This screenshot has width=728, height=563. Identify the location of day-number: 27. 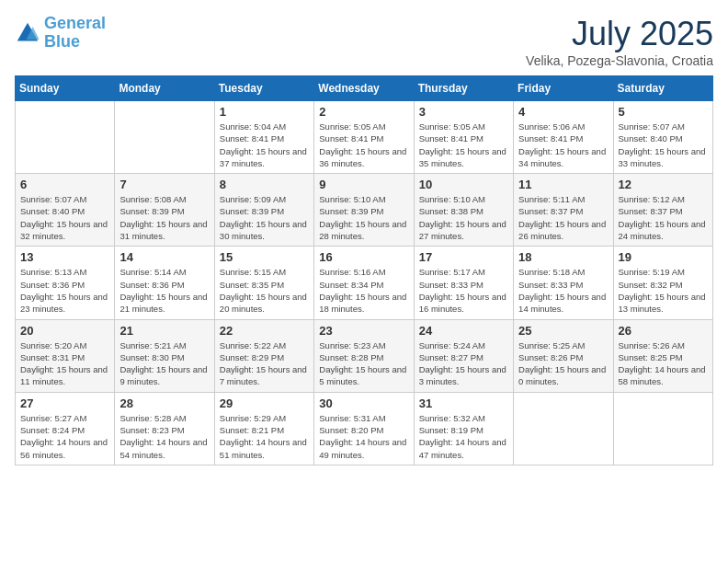
(64, 403).